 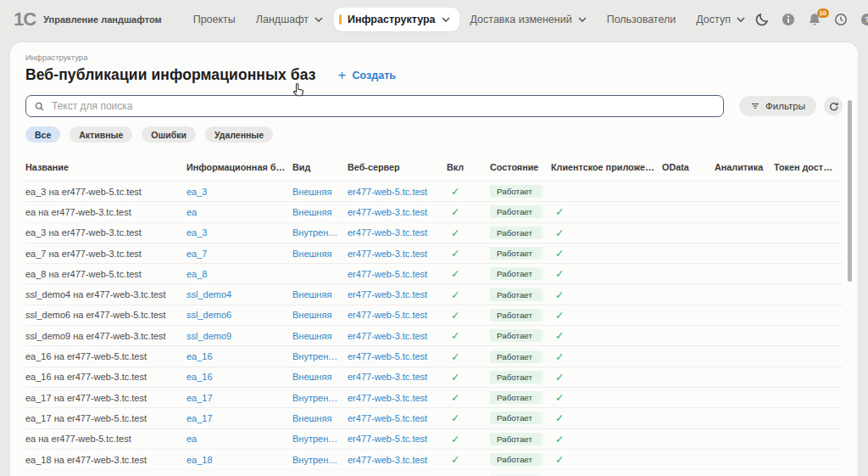 What do you see at coordinates (434, 439) in the screenshot?
I see `table-row: ea на er477-web-5.tc.testeaВнутренняяer4…` at bounding box center [434, 439].